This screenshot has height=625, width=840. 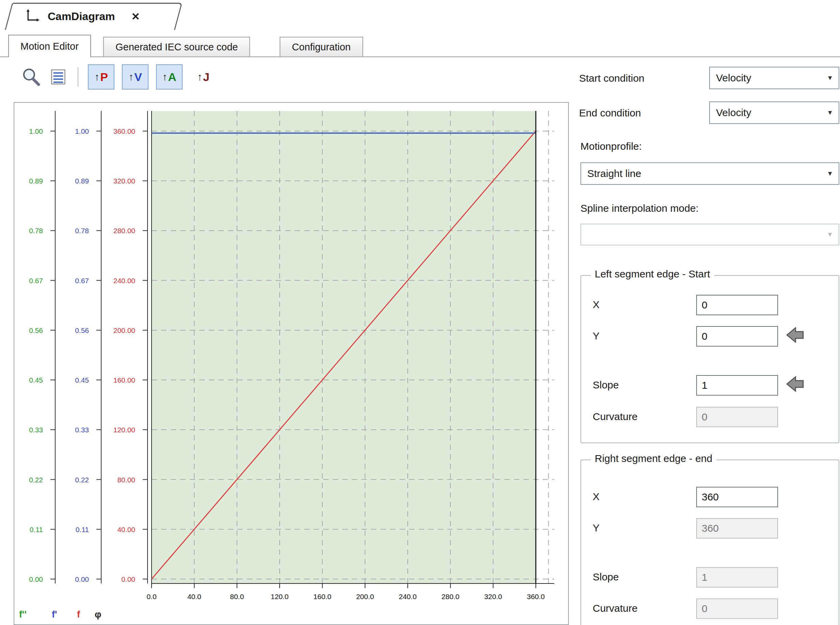 What do you see at coordinates (124, 281) in the screenshot?
I see `svg-text: 240.00` at bounding box center [124, 281].